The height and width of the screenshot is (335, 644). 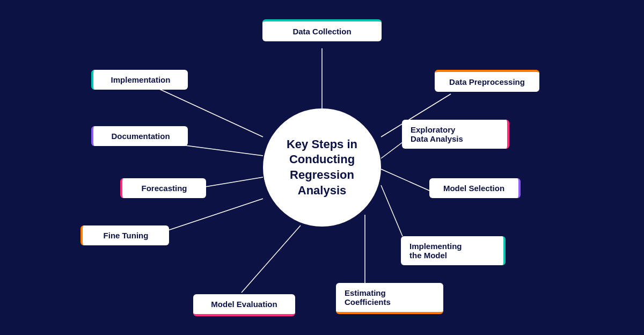 What do you see at coordinates (322, 168) in the screenshot?
I see `center-title: Key Steps in Conducting Regression Analy…` at bounding box center [322, 168].